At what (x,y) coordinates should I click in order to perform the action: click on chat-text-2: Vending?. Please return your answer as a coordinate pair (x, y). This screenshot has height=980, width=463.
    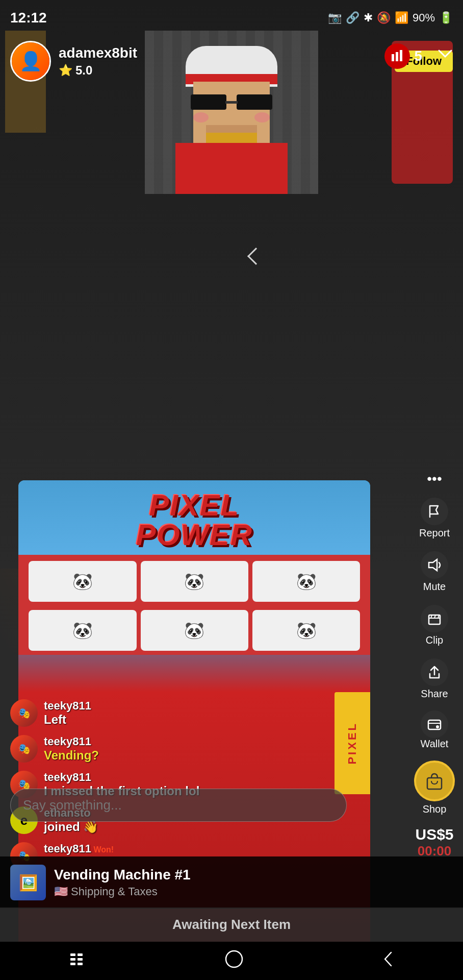
    Looking at the image, I should click on (191, 755).